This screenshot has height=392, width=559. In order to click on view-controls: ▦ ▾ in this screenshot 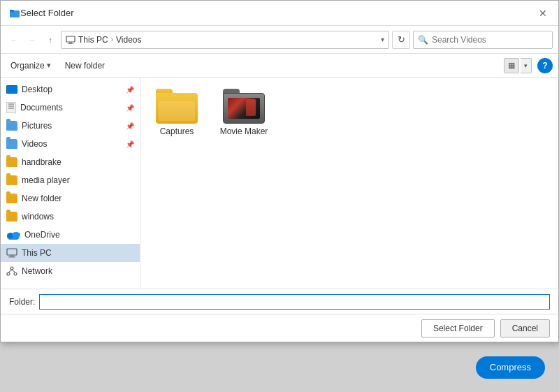, I will do `click(518, 66)`.